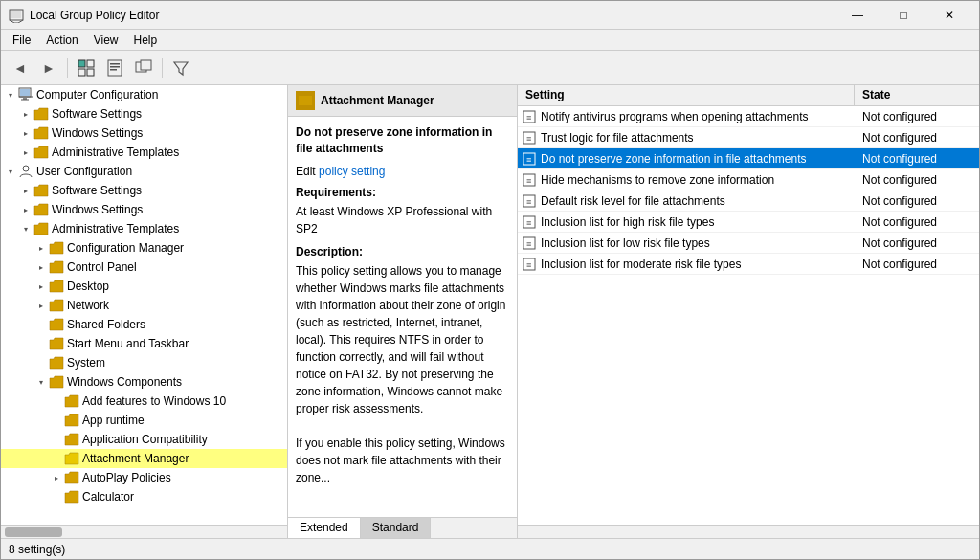 The width and height of the screenshot is (980, 560). Describe the element at coordinates (144, 305) in the screenshot. I see `tree-item-network: Network` at that location.